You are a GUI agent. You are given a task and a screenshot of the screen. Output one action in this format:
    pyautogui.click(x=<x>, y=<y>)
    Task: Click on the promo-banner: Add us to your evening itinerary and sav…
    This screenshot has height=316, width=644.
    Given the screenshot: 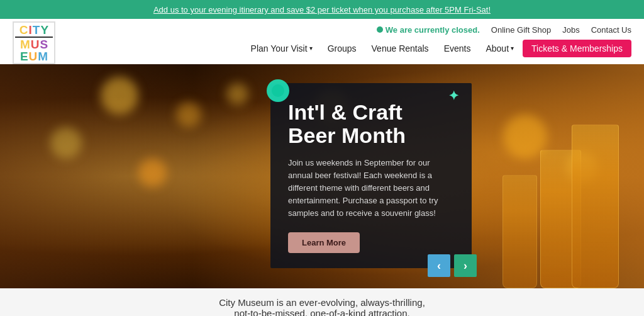 What is the action you would take?
    pyautogui.click(x=322, y=9)
    